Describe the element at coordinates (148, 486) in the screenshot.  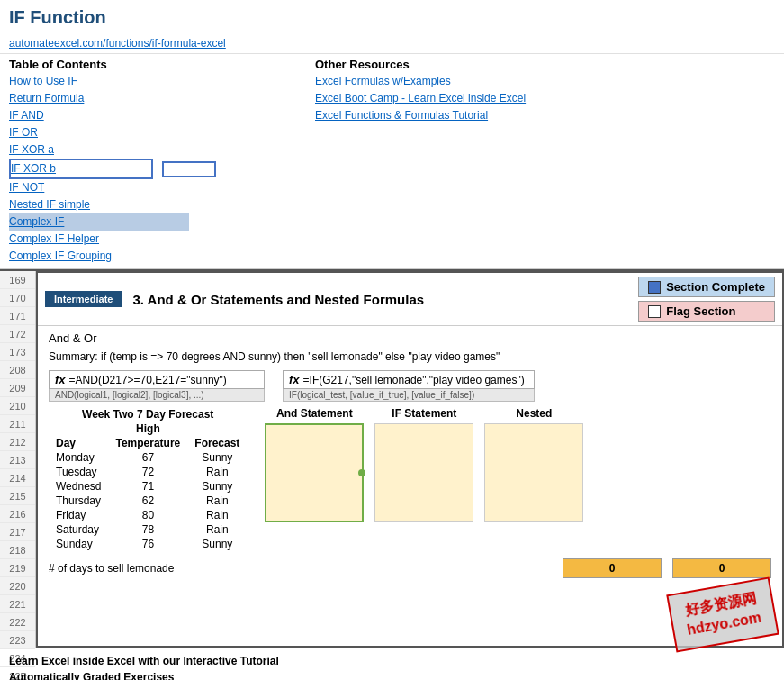
I see `table-row: Wednesd71Sunny` at that location.